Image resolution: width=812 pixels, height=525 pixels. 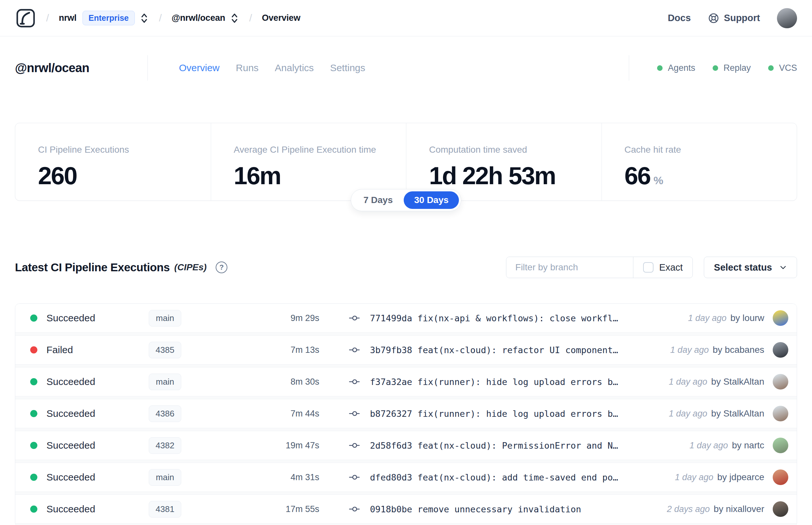 I want to click on workspace-header: @nrwl/ocean OverviewRunsAnalyticsSetting…, so click(x=406, y=68).